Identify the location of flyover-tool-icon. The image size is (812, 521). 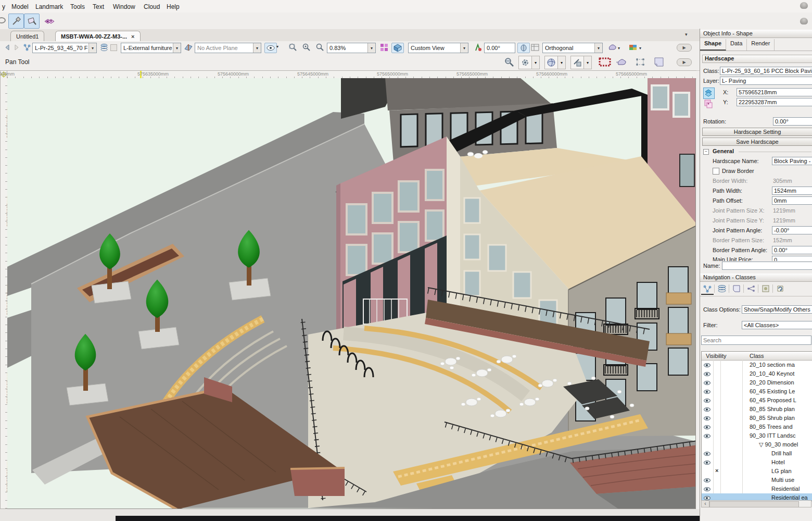
(509, 62).